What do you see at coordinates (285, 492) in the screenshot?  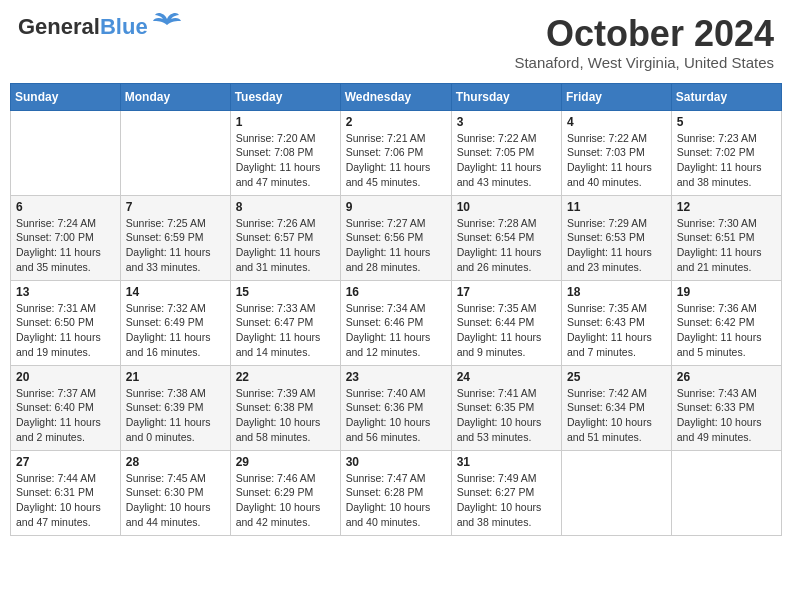 I see `calendar-cell: 29Sunrise: 7:46 AM Sunset: 6:29 PM Dayli…` at bounding box center [285, 492].